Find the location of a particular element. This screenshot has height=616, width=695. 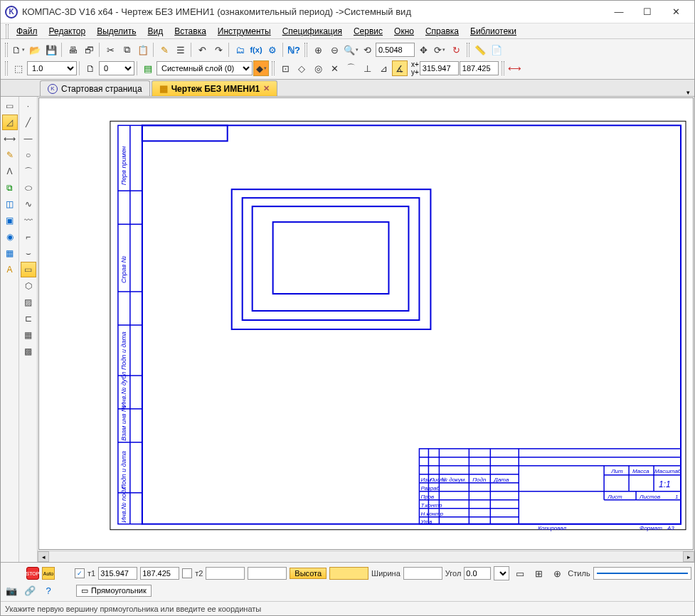

minimize-button: — is located at coordinates (619, 12).